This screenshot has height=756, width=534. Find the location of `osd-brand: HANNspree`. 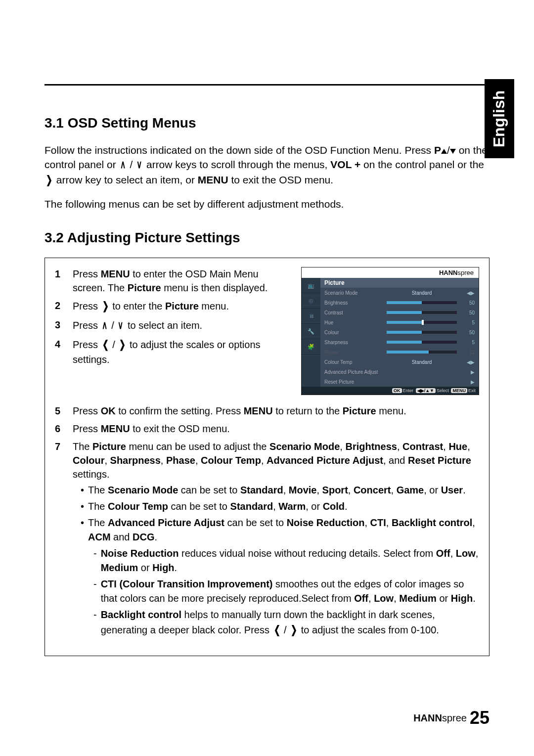

osd-brand: HANNspree is located at coordinates (390, 273).